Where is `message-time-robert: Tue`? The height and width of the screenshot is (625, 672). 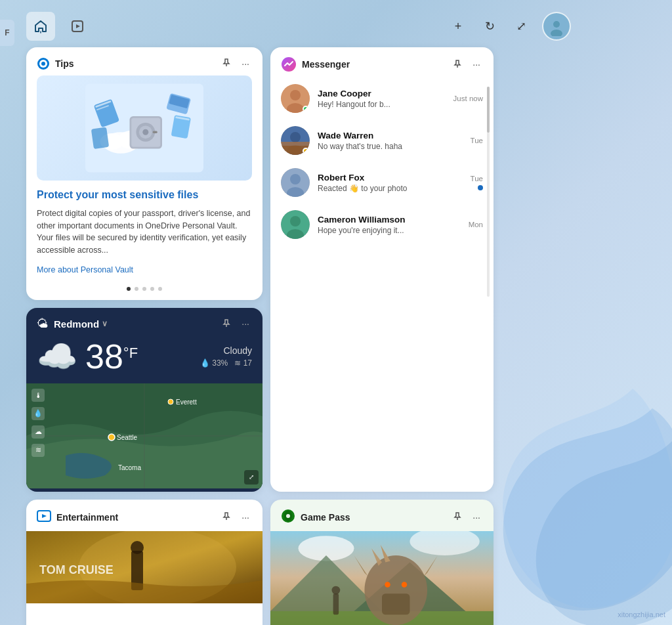
message-time-robert: Tue is located at coordinates (476, 179).